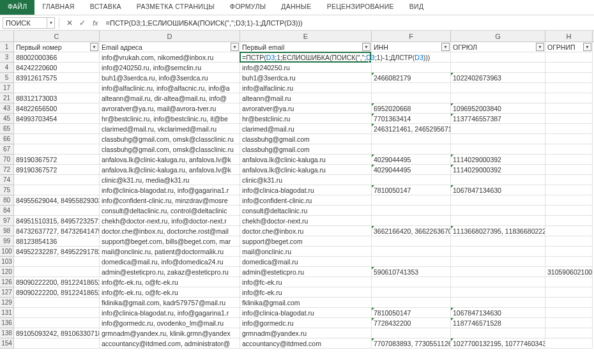 This screenshot has width=594, height=364. I want to click on cell-c99: 88123854136, so click(57, 241).